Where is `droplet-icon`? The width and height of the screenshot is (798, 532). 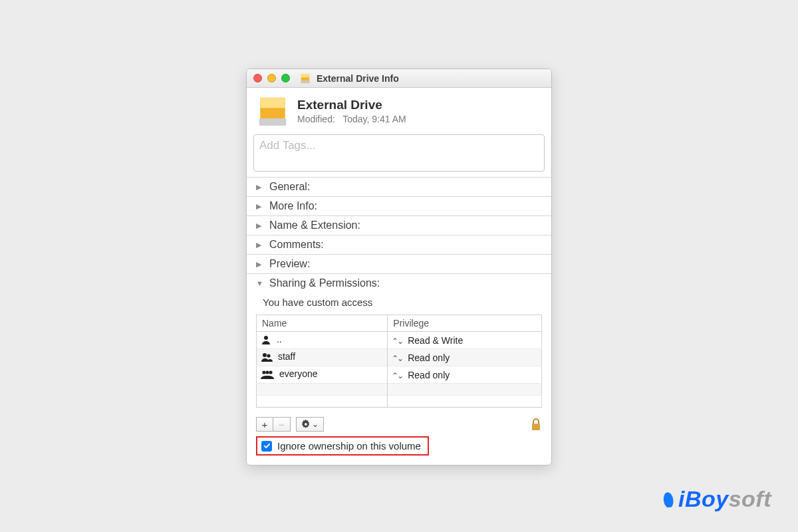
droplet-icon is located at coordinates (668, 499).